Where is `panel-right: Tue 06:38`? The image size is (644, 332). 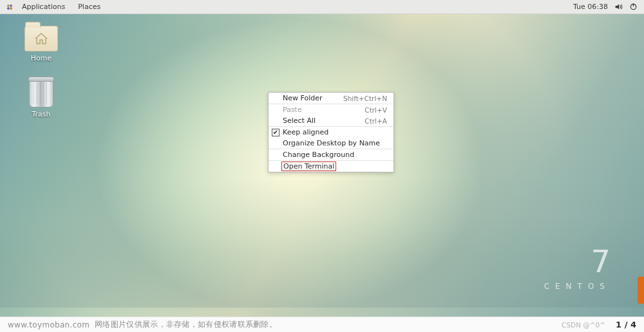
panel-right: Tue 06:38 is located at coordinates (609, 6).